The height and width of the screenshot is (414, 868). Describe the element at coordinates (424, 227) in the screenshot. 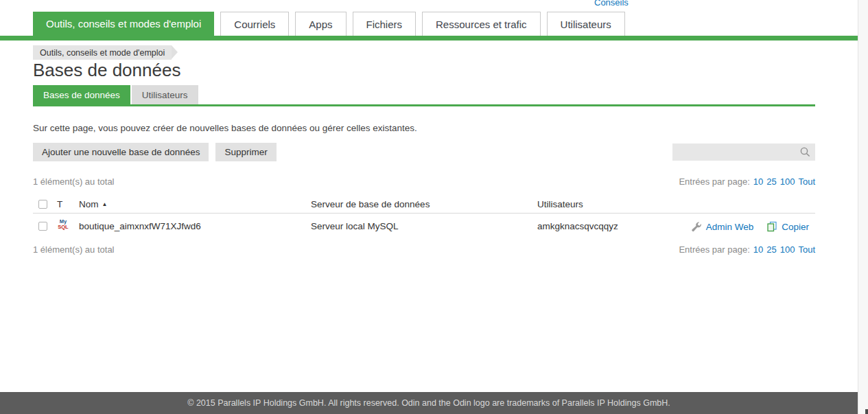

I see `table-row: My SQL boutique_aimxnxfW71XJfwd6 Serveur…` at that location.